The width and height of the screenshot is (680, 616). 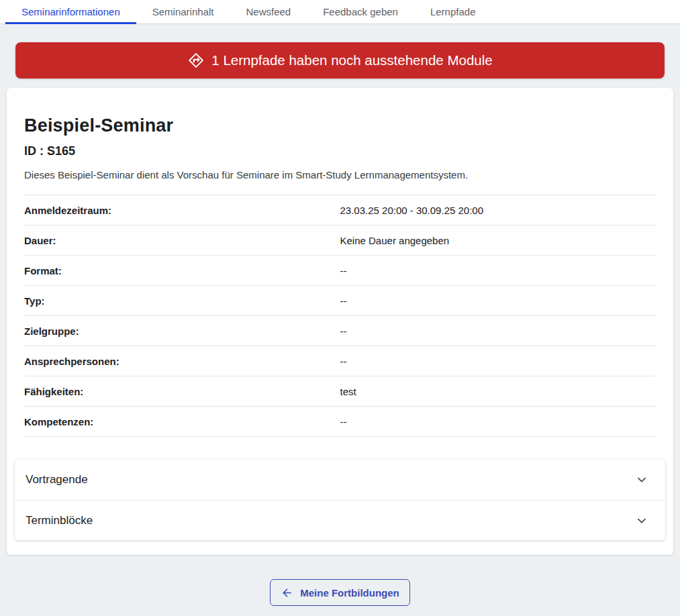 I want to click on back-button-label: Meine Fortbildungen, so click(x=350, y=593).